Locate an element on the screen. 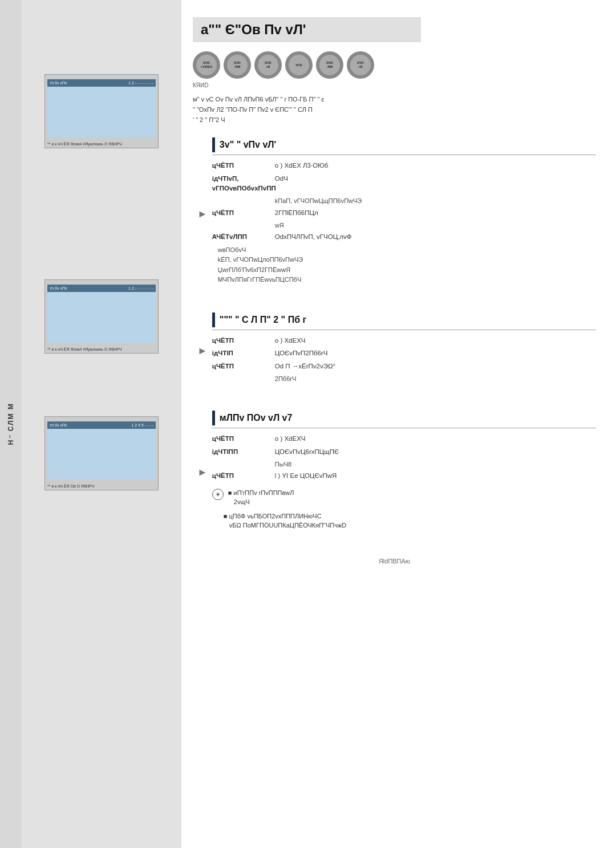 This screenshot has width=616, height=848. s2-value-1: о ) XdEXЧ is located at coordinates (436, 341).